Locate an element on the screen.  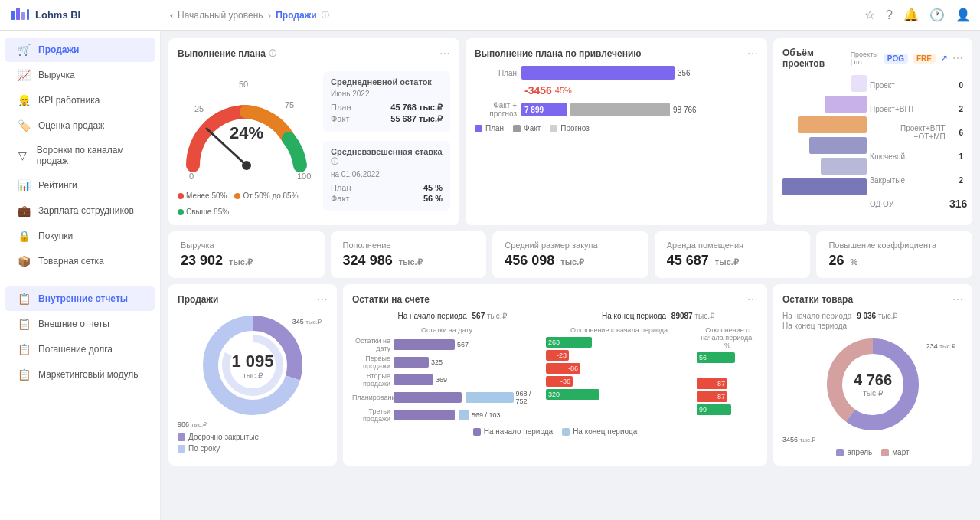
history-icon: 🕐 is located at coordinates (937, 15).